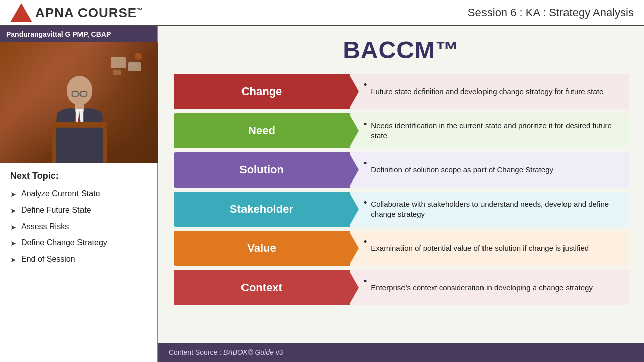 The height and width of the screenshot is (362, 644). What do you see at coordinates (78, 194) in the screenshot?
I see `topic-item: ➤Analyze Current State` at bounding box center [78, 194].